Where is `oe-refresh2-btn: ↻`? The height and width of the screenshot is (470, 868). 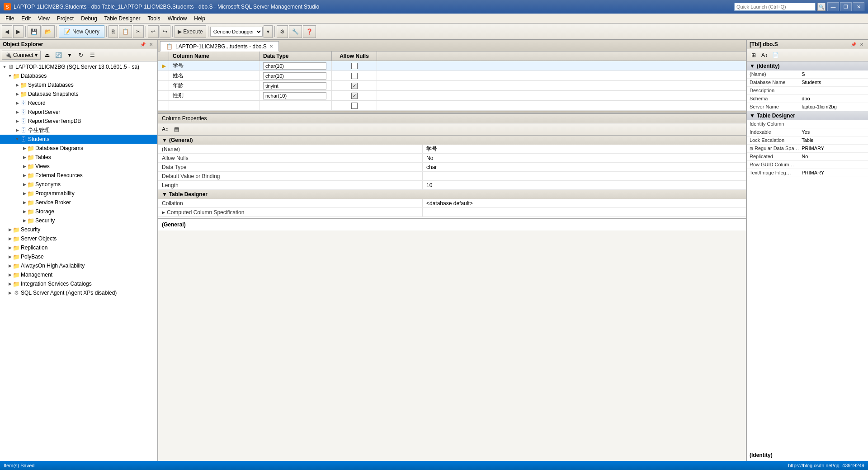 oe-refresh2-btn: ↻ is located at coordinates (81, 55).